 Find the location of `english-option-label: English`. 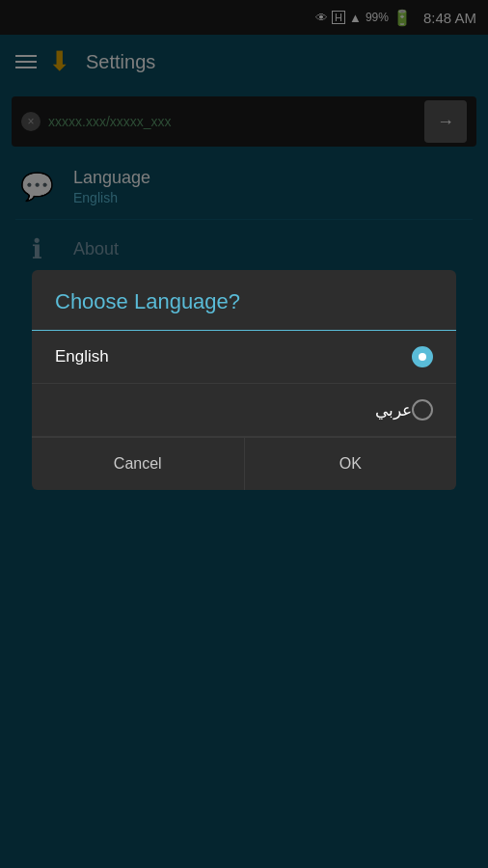

english-option-label: English is located at coordinates (233, 357).